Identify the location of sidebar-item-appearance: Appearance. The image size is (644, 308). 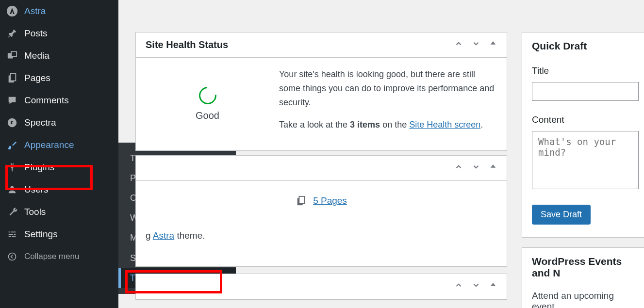
(59, 145).